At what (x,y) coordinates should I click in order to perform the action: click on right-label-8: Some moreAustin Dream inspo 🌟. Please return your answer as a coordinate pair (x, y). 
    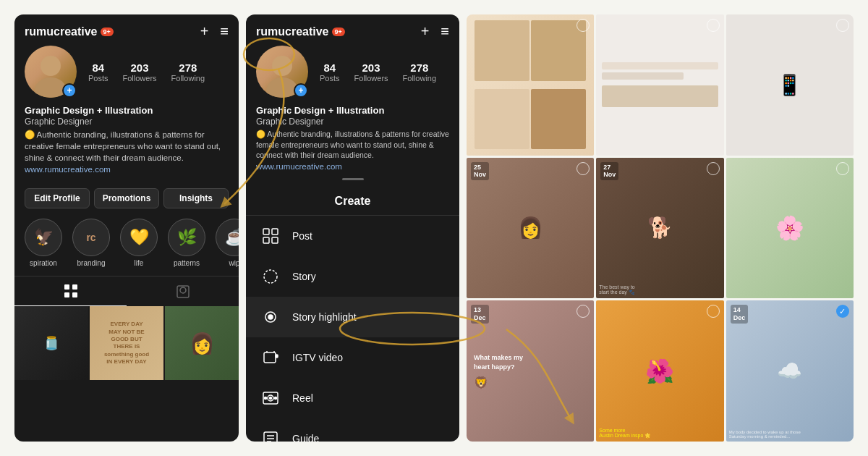
    Looking at the image, I should click on (625, 433).